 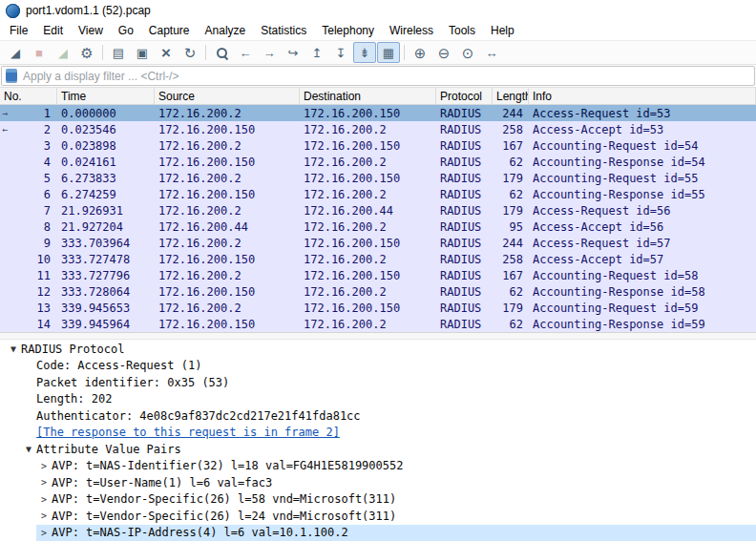 I want to click on menu-edit: Edit, so click(x=53, y=31).